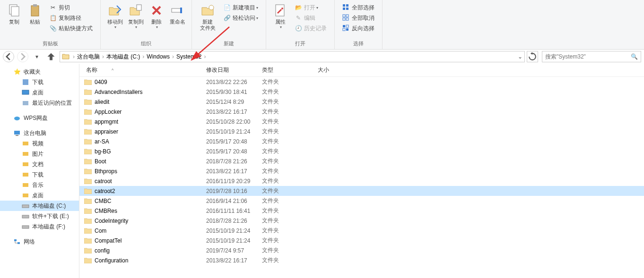 This screenshot has width=644, height=278. I want to click on sidebar-fdrive: 本地磁盘 (F:), so click(40, 227).